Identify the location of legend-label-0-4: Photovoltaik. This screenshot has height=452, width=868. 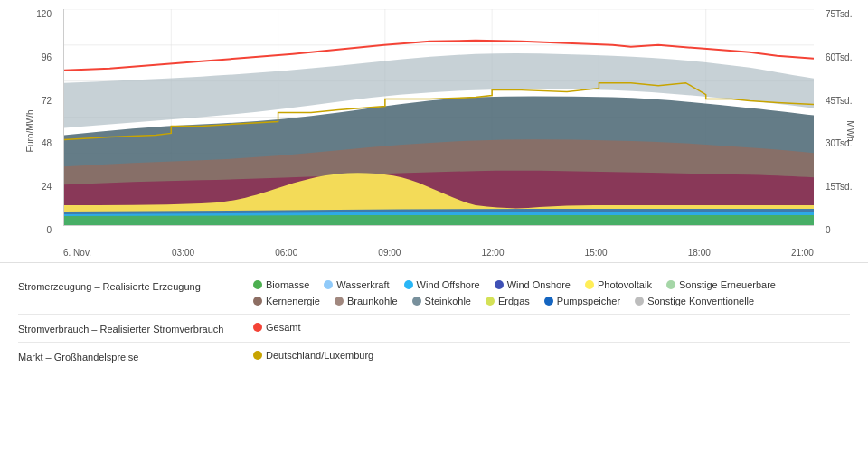
(625, 285).